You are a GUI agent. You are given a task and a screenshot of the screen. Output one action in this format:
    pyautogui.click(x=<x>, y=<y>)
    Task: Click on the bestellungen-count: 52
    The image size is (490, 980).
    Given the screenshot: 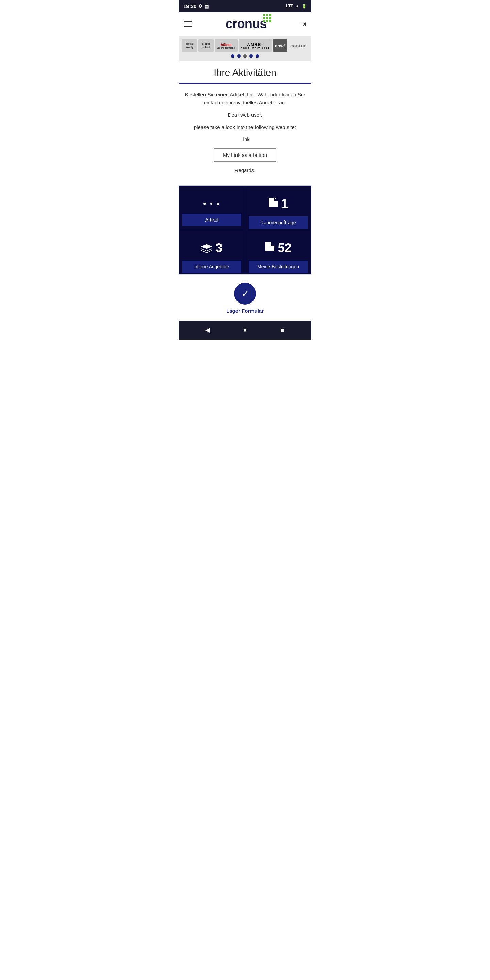 What is the action you would take?
    pyautogui.click(x=285, y=248)
    